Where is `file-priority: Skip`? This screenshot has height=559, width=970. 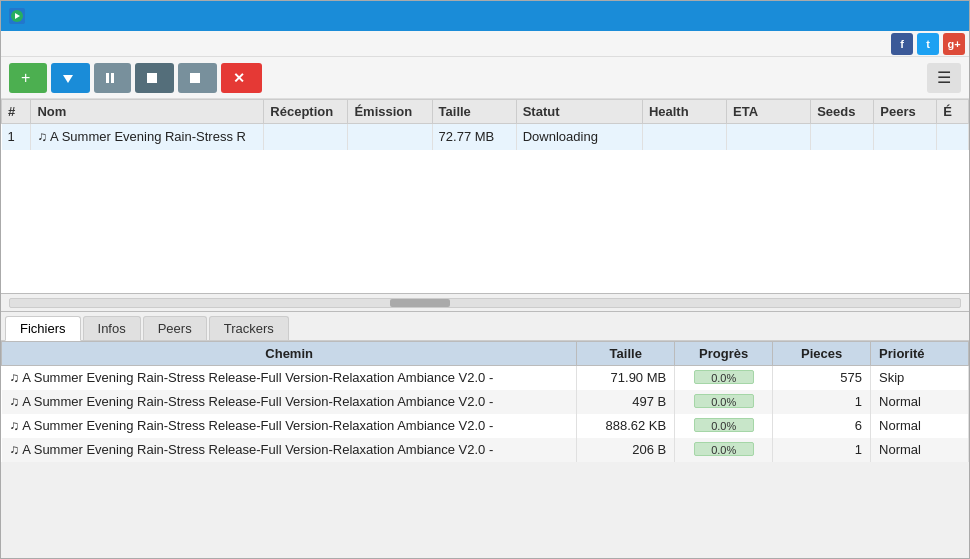
file-priority: Skip is located at coordinates (920, 378).